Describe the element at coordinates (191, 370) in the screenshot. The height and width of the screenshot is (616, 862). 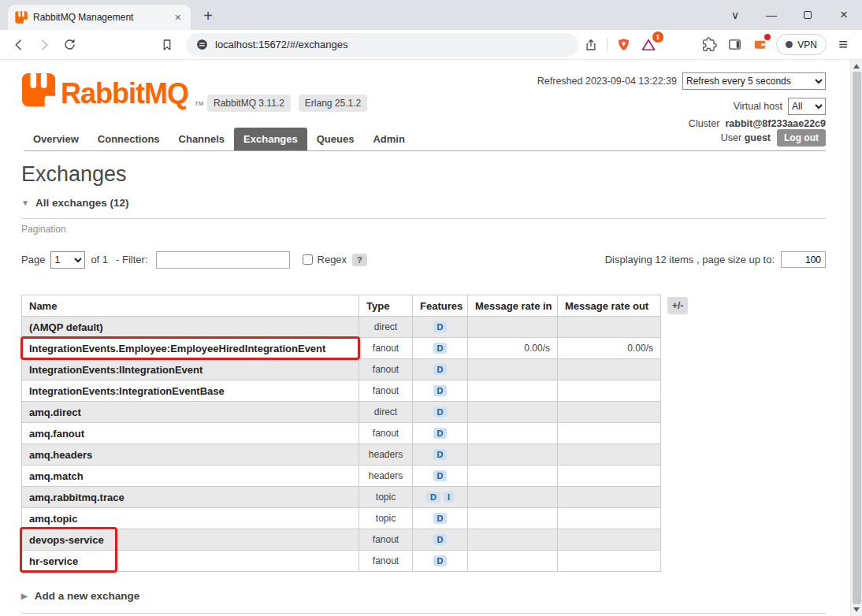
I see `exchange-name: IntegrationEvents:IIntegrationEvent` at that location.